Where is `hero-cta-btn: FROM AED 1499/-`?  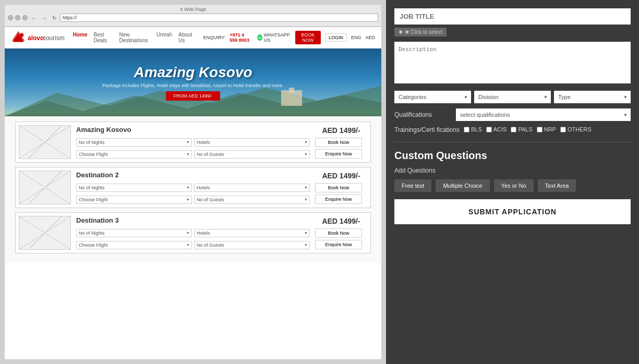 hero-cta-btn: FROM AED 1499/- is located at coordinates (193, 96).